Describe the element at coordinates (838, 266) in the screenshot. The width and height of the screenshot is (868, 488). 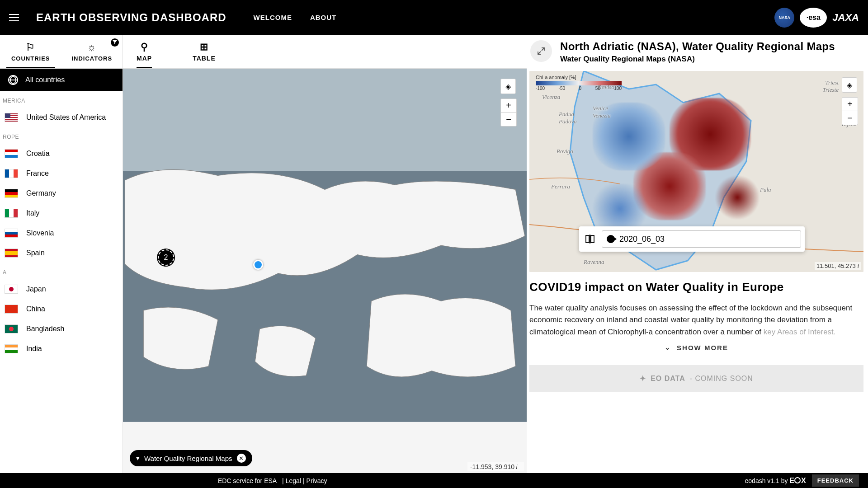
I see `detail-coords: 11.501, 45.273 i` at that location.